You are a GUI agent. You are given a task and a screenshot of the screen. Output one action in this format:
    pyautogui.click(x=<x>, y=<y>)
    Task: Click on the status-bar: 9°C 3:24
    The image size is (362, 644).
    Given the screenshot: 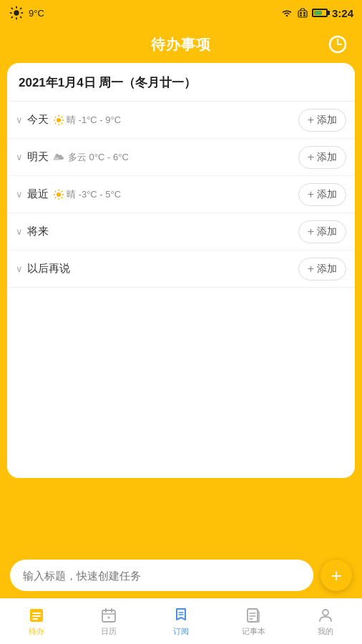 What is the action you would take?
    pyautogui.click(x=181, y=13)
    